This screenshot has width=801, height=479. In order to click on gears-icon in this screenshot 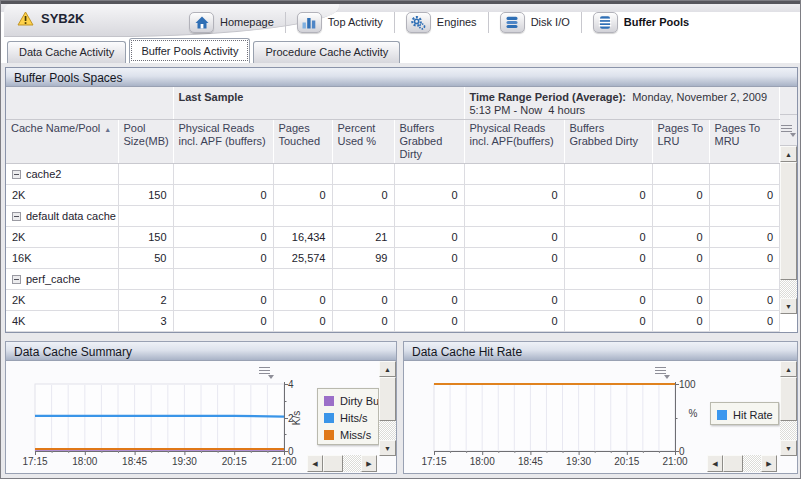, I will do `click(418, 22)`.